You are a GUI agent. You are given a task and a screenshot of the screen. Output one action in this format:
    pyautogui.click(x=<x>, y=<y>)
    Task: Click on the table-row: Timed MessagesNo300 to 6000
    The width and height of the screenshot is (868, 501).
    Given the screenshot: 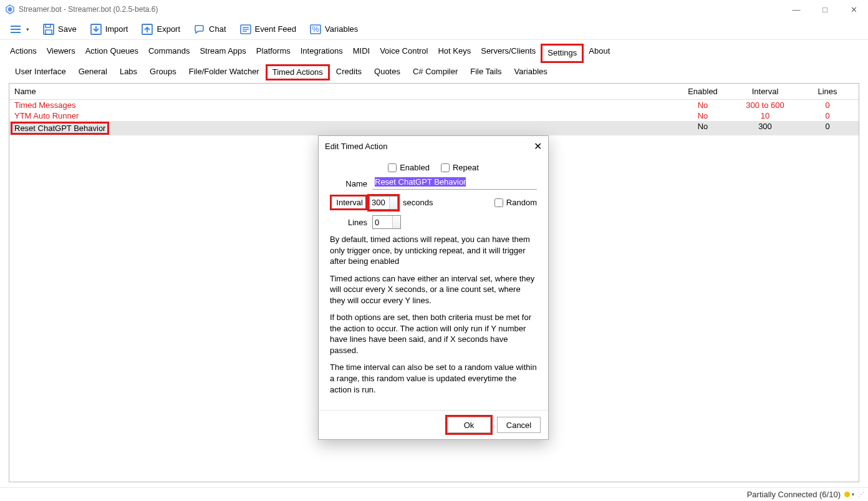 What is the action you would take?
    pyautogui.click(x=434, y=105)
    